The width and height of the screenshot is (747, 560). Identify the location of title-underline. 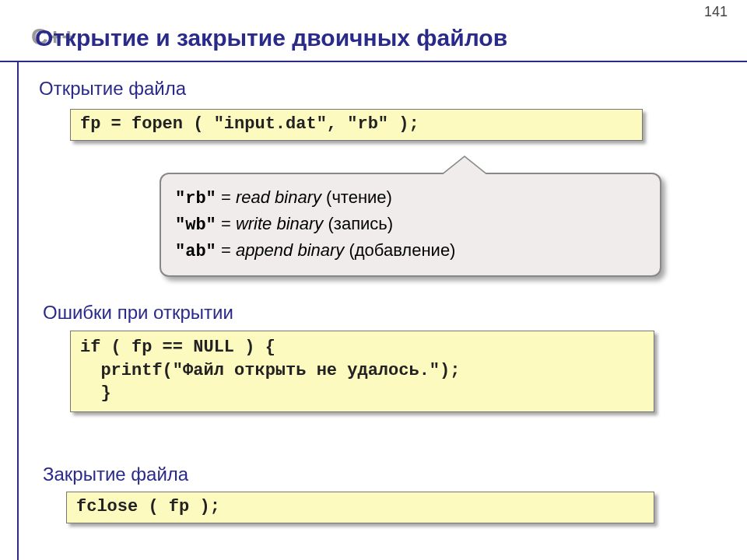
(374, 61).